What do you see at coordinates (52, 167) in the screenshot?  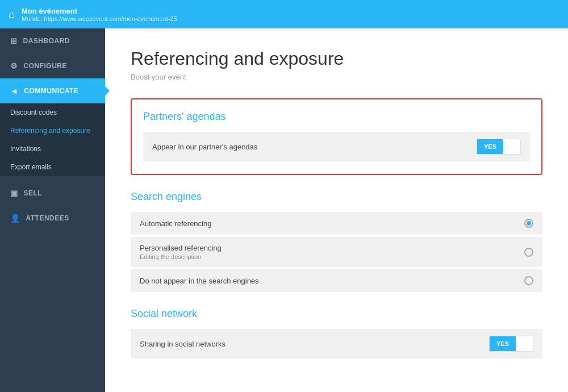 I see `sidebar-subitem-export-emails: Export emails` at bounding box center [52, 167].